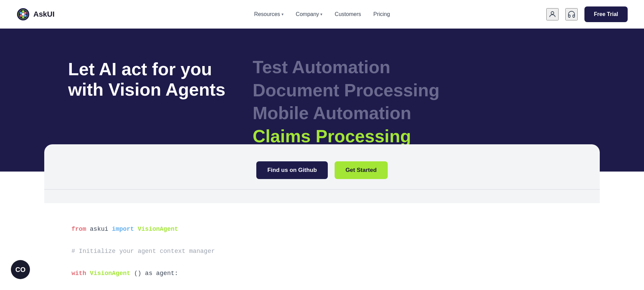 Image resolution: width=644 pixels, height=290 pixels. What do you see at coordinates (348, 14) in the screenshot?
I see `nav-item-customers: Customers` at bounding box center [348, 14].